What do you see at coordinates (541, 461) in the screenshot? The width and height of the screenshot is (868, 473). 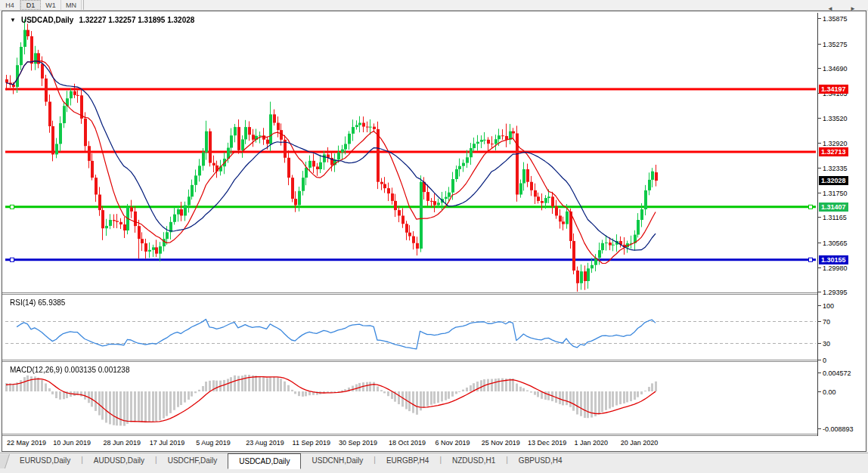 I see `tab-gbpusd-h4: GBPUSD,H4` at bounding box center [541, 461].